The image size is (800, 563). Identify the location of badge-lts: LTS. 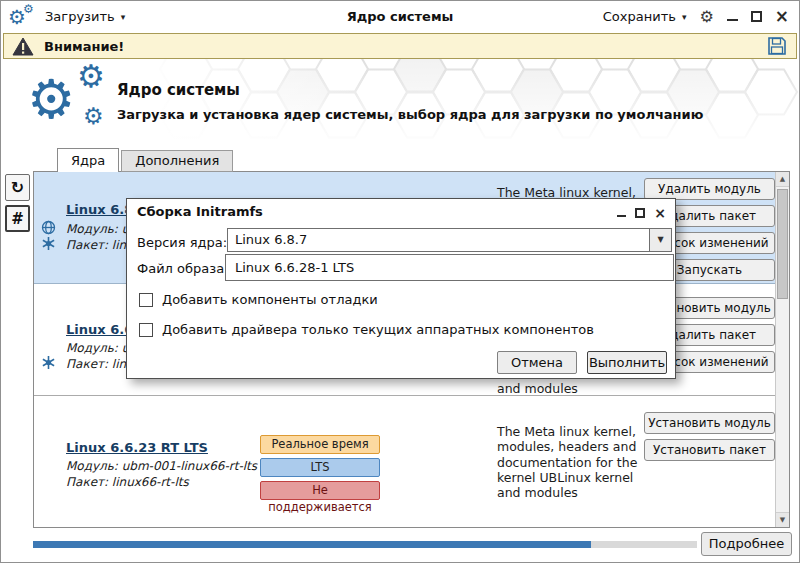
(320, 468).